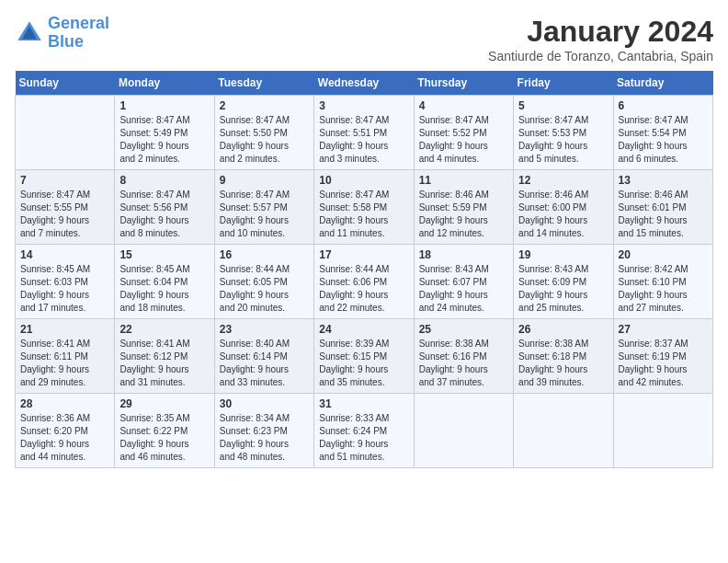  Describe the element at coordinates (364, 132) in the screenshot. I see `day-cell: 3Sunrise: 8:47 AM Sunset: 5:51 PM Daylig…` at that location.